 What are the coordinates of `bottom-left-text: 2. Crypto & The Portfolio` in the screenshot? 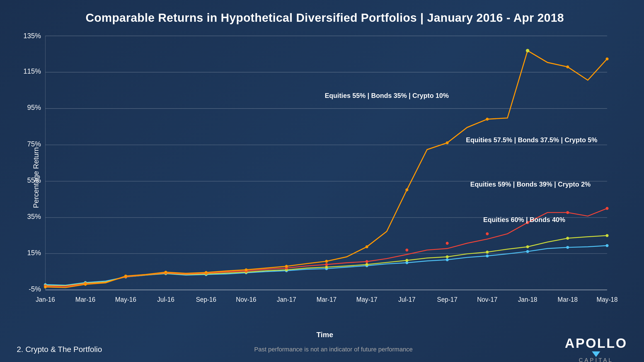 It's located at (59, 349).